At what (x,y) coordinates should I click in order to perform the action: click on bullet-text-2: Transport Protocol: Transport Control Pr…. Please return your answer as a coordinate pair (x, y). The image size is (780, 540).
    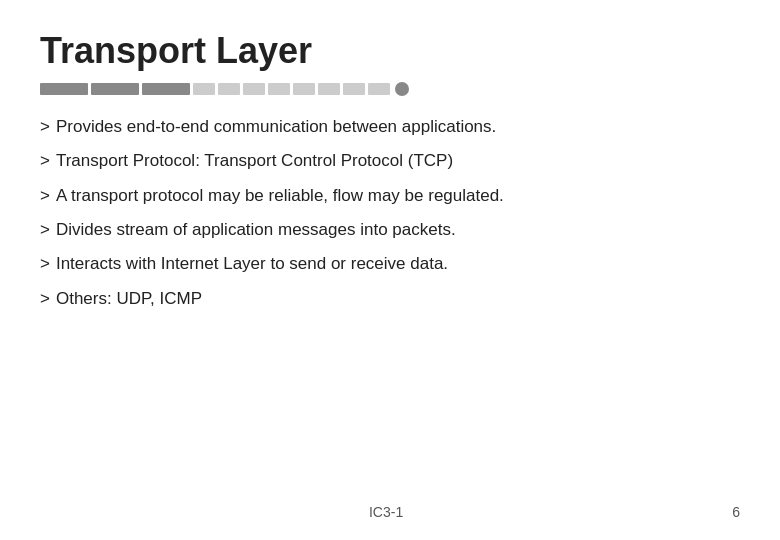
    Looking at the image, I should click on (398, 161).